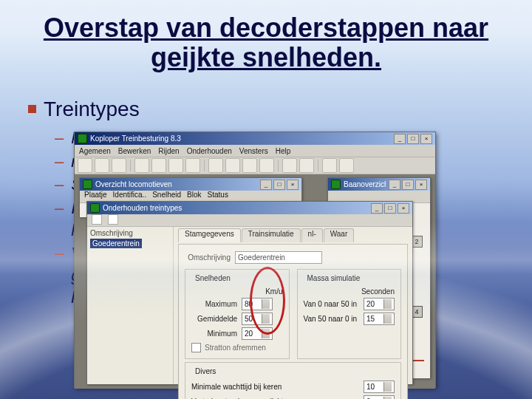  What do you see at coordinates (250, 208) in the screenshot?
I see `dlg-titlebar: Onderhouden treintypes _□×` at bounding box center [250, 208].